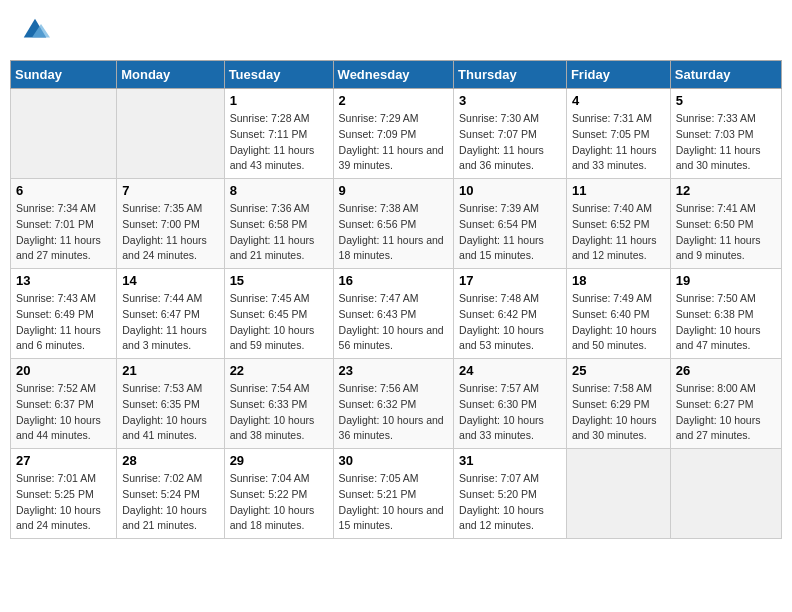 Image resolution: width=792 pixels, height=612 pixels. I want to click on day-info: Sunrise: 7:40 AMSunset: 6:52 PMDaylight:…, so click(618, 232).